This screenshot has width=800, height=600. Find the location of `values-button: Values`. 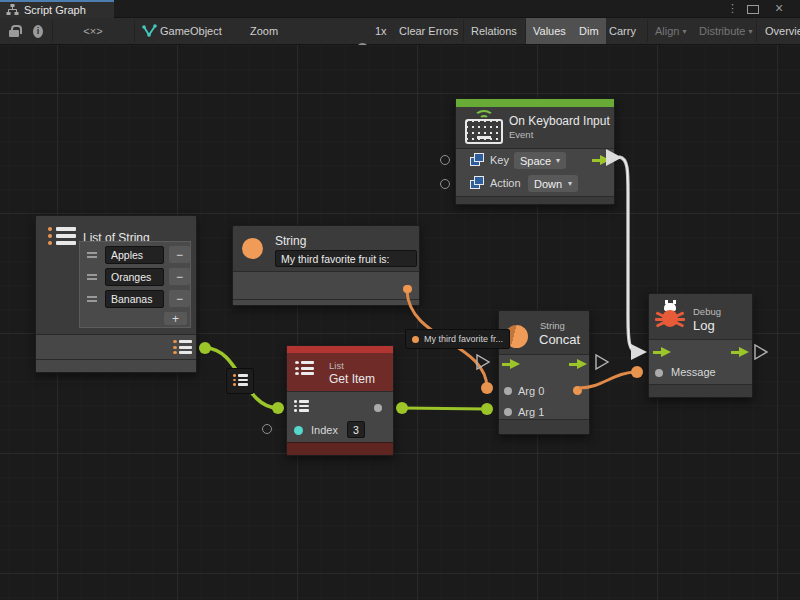

values-button: Values is located at coordinates (550, 31).